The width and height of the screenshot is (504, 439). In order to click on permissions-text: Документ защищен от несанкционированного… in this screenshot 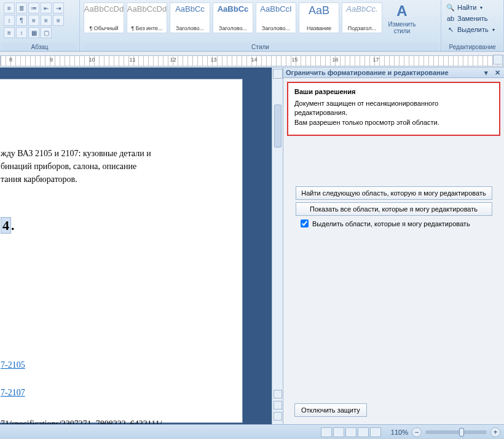, I will do `click(393, 108)`.